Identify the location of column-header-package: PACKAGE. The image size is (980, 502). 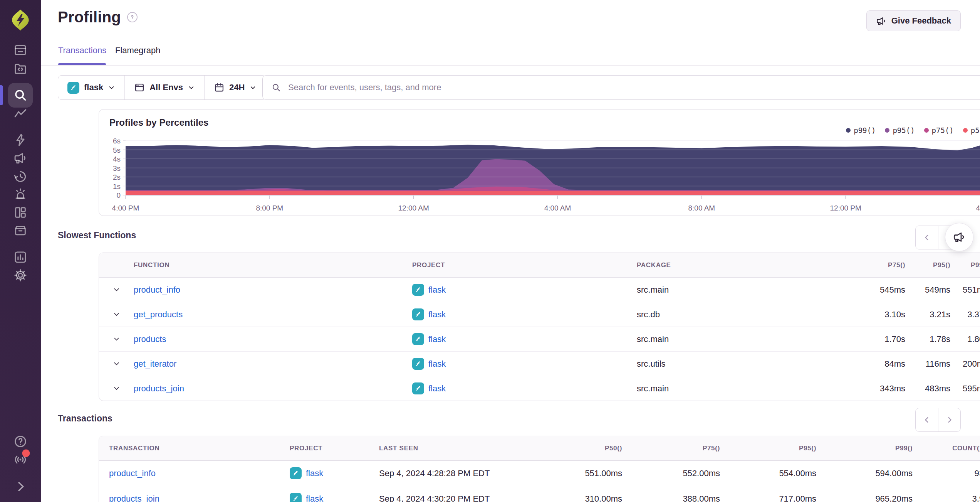
(739, 265).